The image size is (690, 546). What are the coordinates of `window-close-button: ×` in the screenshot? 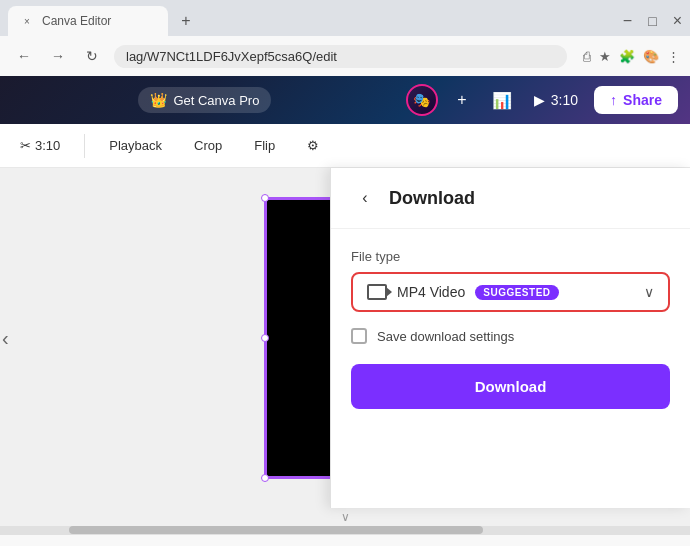 It's located at (678, 21).